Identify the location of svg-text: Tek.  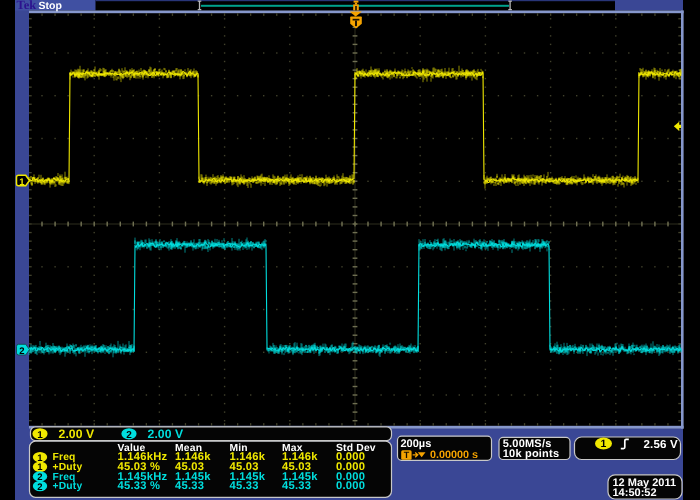
(27, 6).